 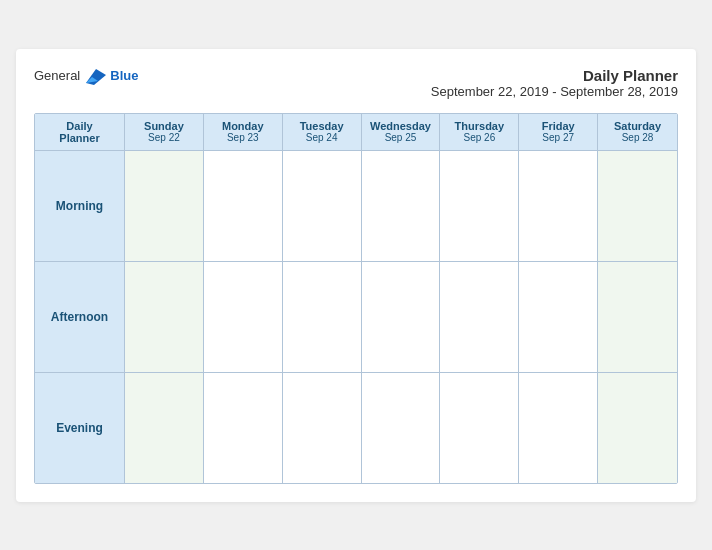 What do you see at coordinates (57, 76) in the screenshot?
I see `logo-general: General` at bounding box center [57, 76].